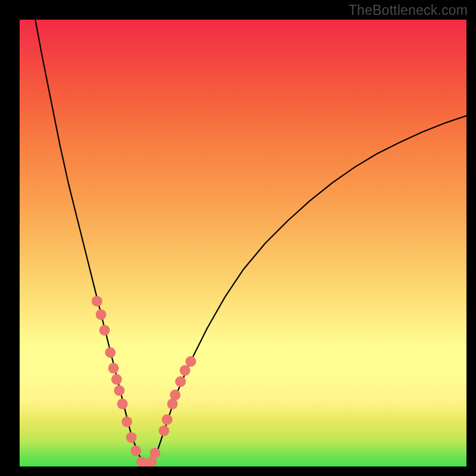  I want to click on watermark-text: TheBottleneck.com, so click(408, 11).